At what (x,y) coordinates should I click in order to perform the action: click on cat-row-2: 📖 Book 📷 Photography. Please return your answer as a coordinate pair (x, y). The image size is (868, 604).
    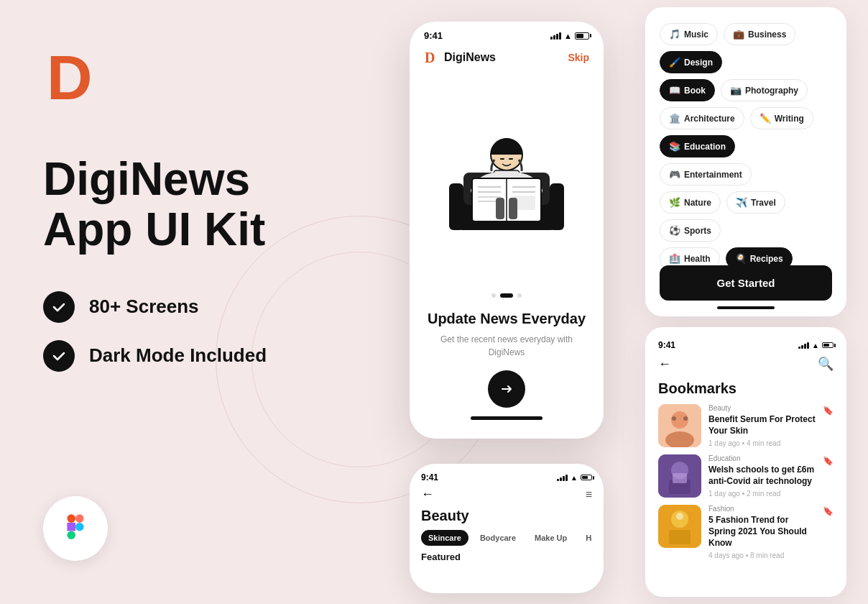
    Looking at the image, I should click on (746, 91).